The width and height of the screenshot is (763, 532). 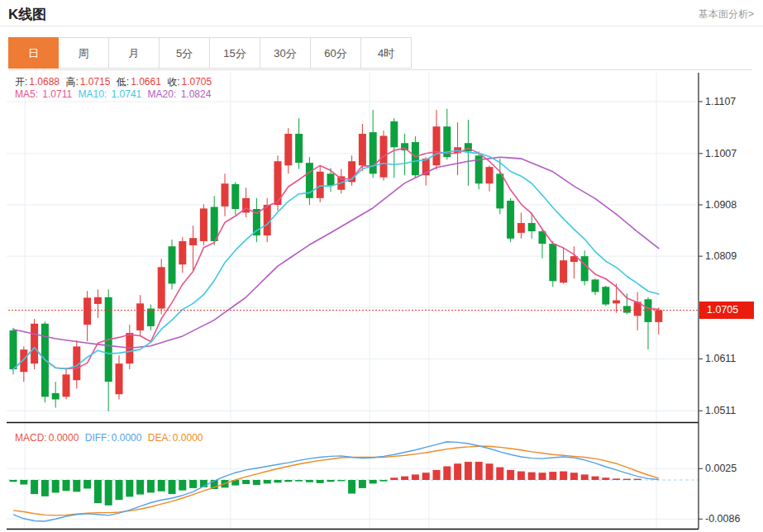 What do you see at coordinates (721, 102) in the screenshot?
I see `axis-tick-label: 1.1107` at bounding box center [721, 102].